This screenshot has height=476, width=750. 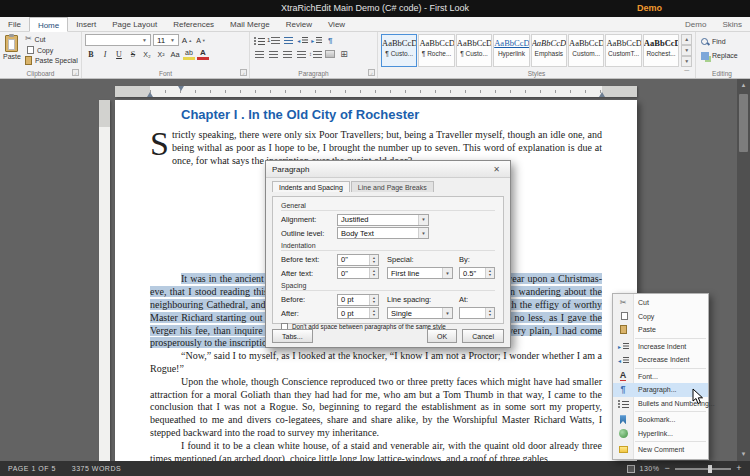 I want to click on cut-button: ✂ Cut, so click(x=52, y=40).